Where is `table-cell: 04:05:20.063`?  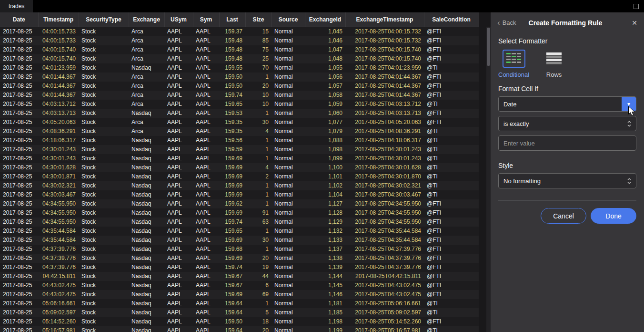 table-cell: 04:05:20.063 is located at coordinates (58, 122).